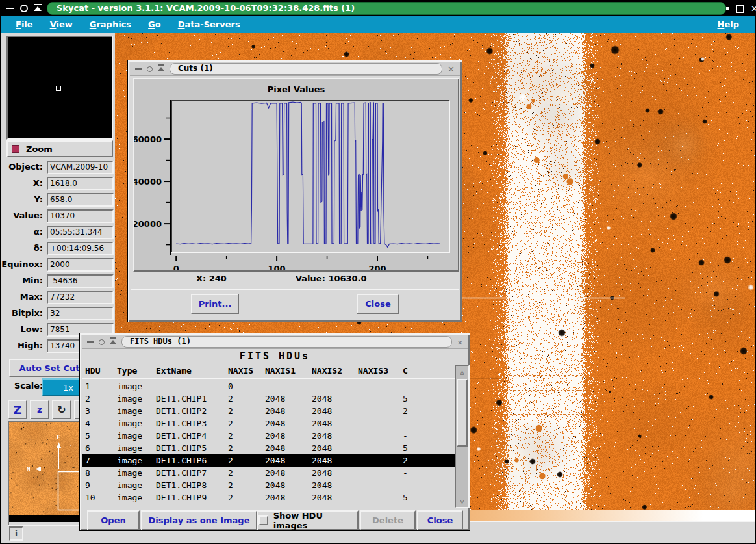  I want to click on zoom-out-button: z, so click(40, 409).